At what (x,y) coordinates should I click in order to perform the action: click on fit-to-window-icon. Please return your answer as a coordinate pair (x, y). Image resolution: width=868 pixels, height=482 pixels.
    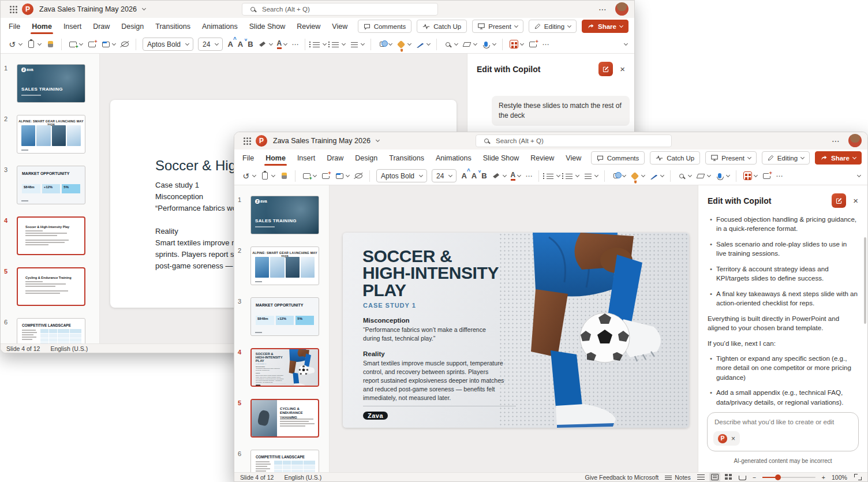
    Looking at the image, I should click on (858, 477).